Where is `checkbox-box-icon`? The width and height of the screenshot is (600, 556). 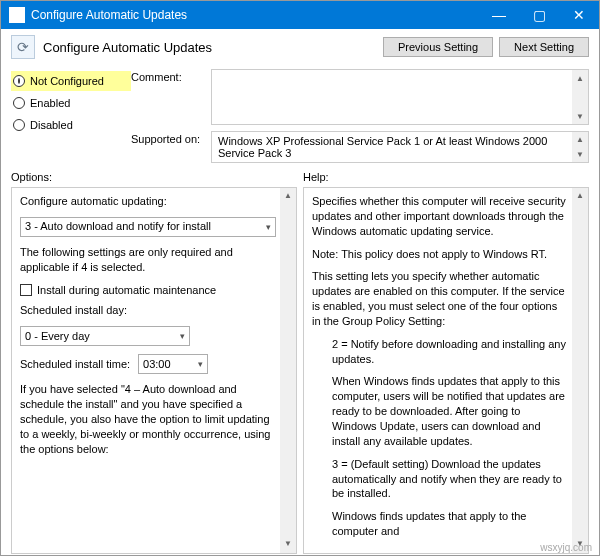 checkbox-box-icon is located at coordinates (26, 290).